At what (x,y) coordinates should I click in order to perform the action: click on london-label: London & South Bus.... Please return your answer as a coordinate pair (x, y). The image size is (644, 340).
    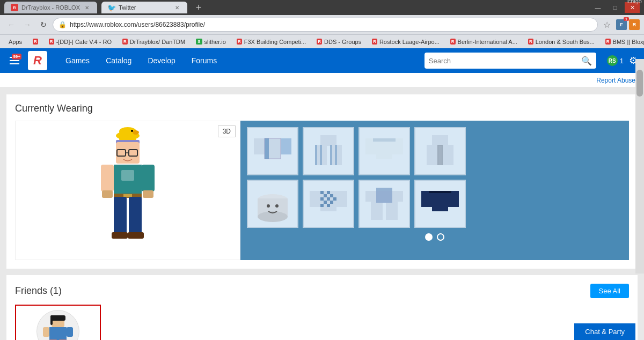
    Looking at the image, I should click on (565, 42).